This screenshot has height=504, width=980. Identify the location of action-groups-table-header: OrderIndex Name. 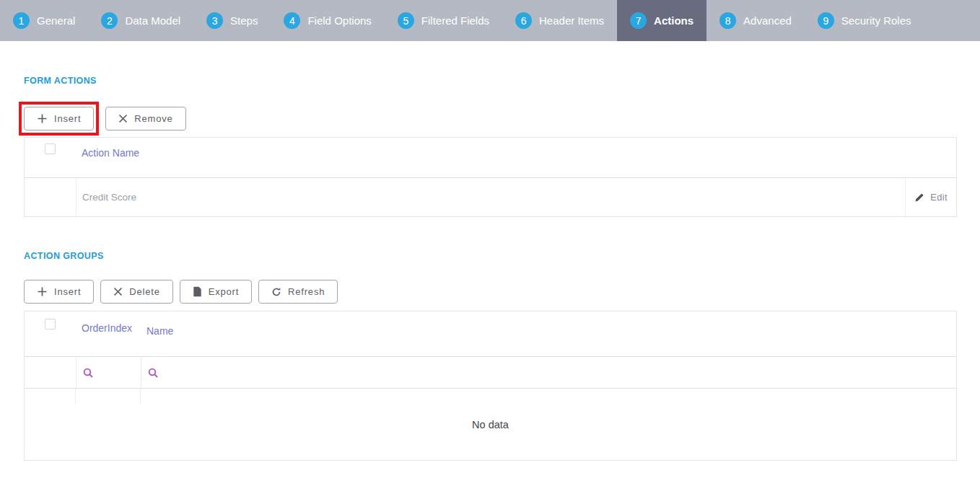
(491, 335).